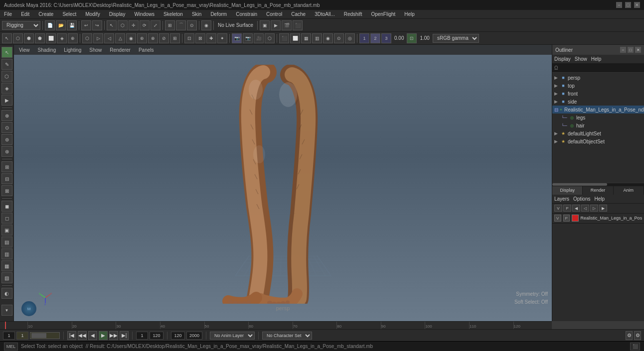 This screenshot has width=644, height=351. Describe the element at coordinates (7, 139) in the screenshot. I see `ik-button: ⊚` at that location.